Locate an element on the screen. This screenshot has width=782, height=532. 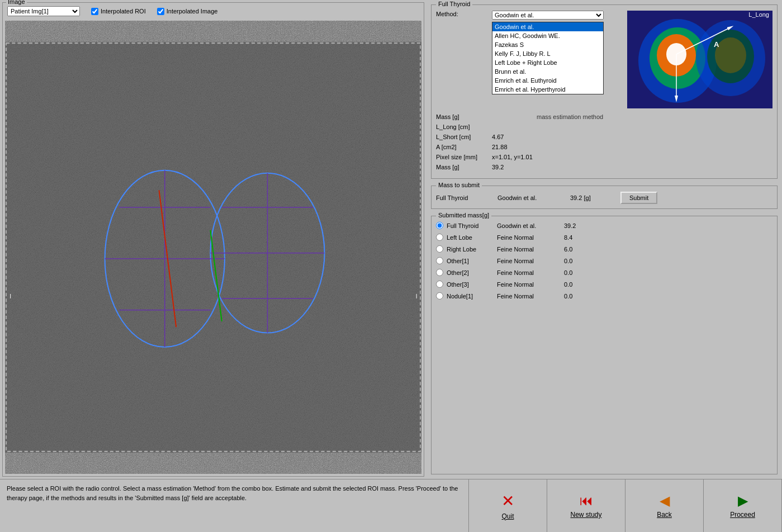
new-study-button: ⏮ New study is located at coordinates (586, 506).